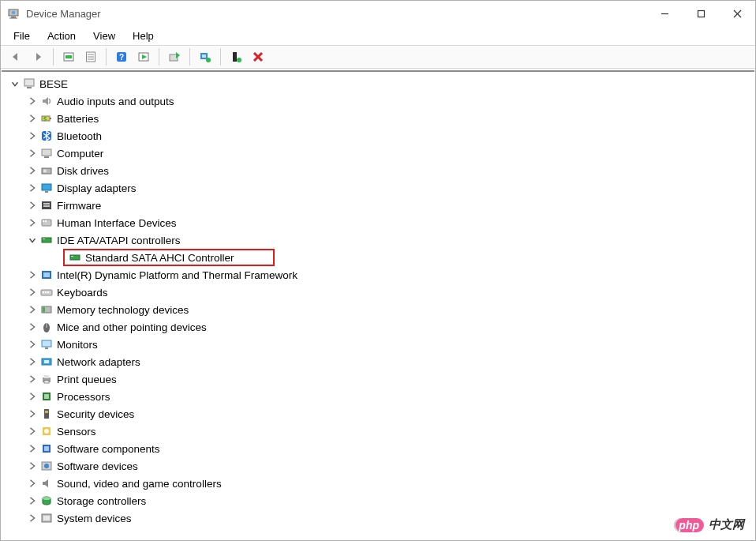 This screenshot has height=541, width=756. I want to click on app-icon, so click(13, 13).